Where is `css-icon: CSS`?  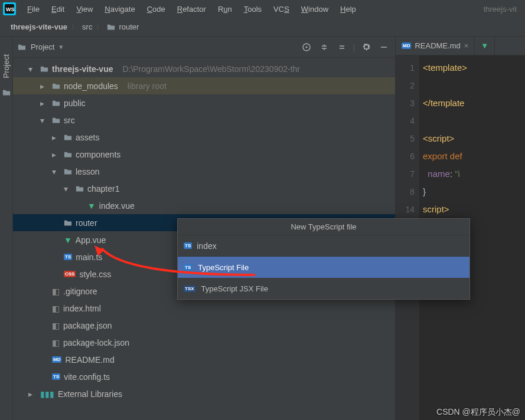 css-icon: CSS is located at coordinates (70, 274).